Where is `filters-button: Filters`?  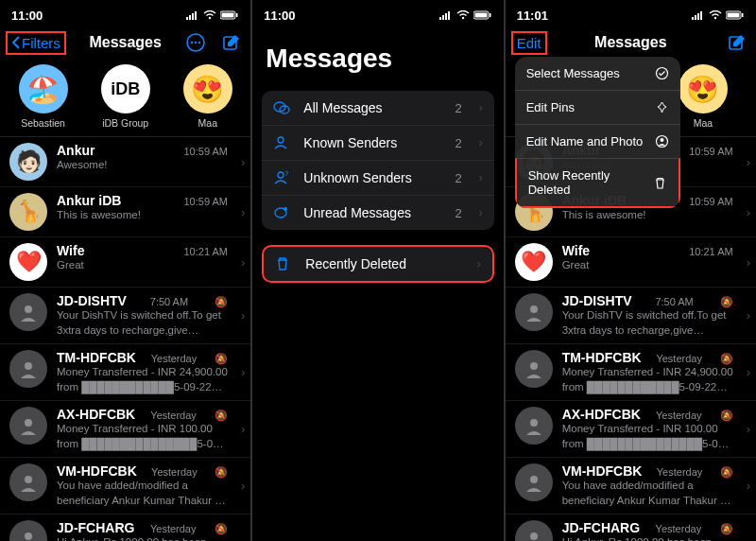
filters-button: Filters is located at coordinates (36, 44).